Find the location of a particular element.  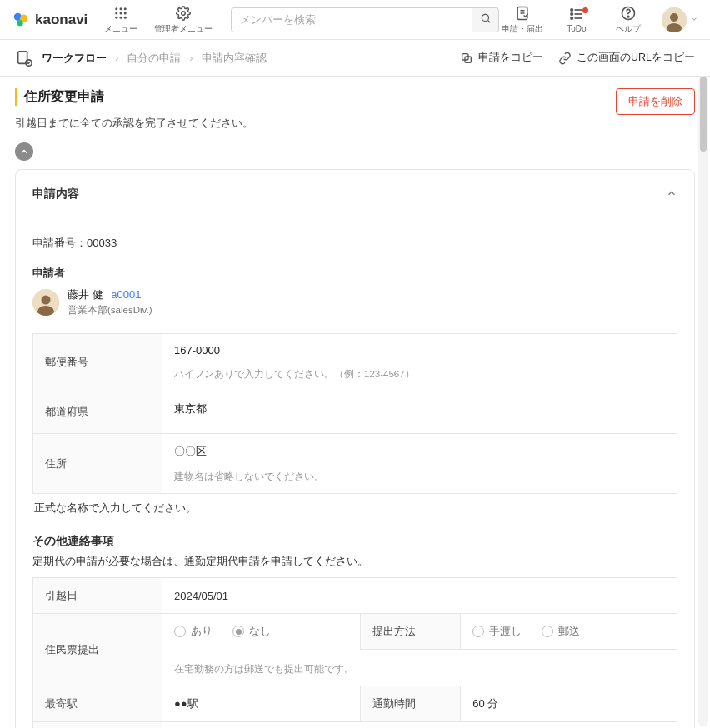

residence-option-yes: あり is located at coordinates (193, 631).